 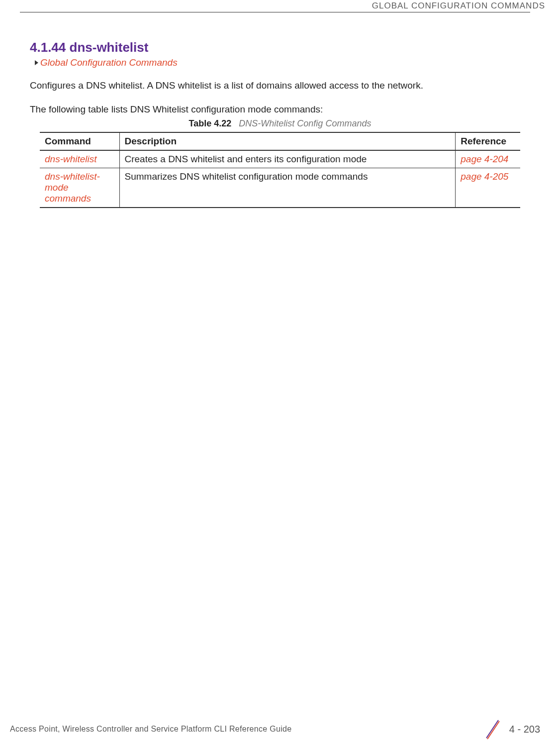 What do you see at coordinates (247, 176) in the screenshot?
I see `command-description: Summarizes DNS whitelist configuration m…` at bounding box center [247, 176].